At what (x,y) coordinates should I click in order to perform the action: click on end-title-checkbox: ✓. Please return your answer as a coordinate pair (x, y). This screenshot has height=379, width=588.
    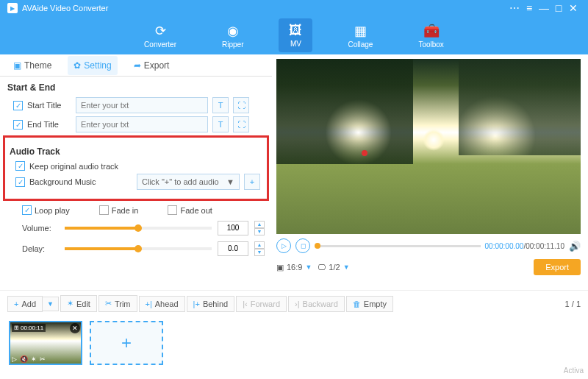
    Looking at the image, I should click on (18, 125).